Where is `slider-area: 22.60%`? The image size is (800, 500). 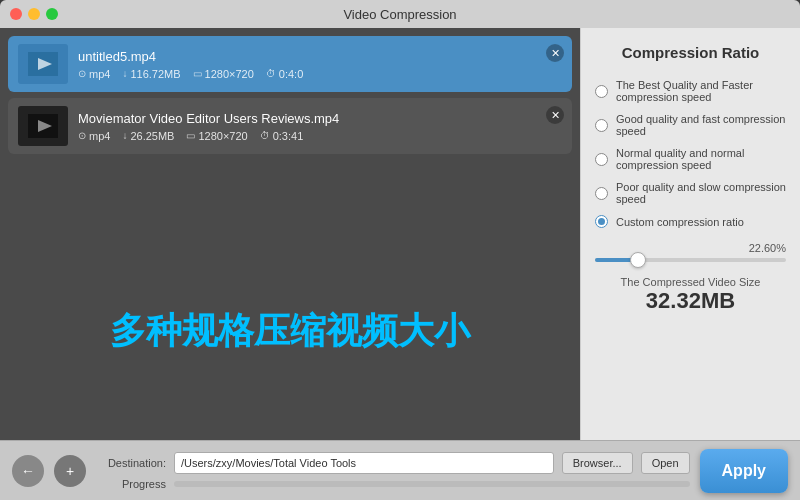
slider-area: 22.60% is located at coordinates (690, 252).